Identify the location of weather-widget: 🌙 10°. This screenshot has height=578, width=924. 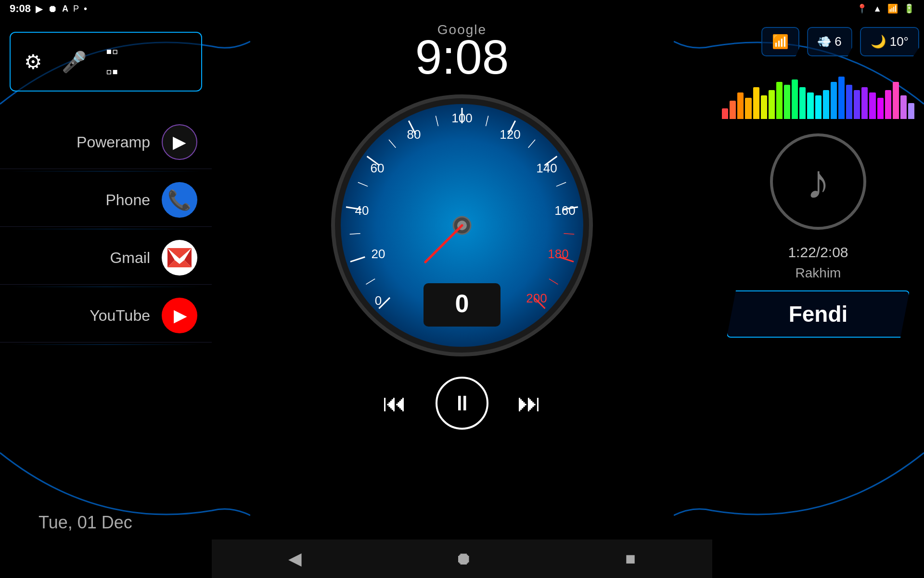
(889, 41).